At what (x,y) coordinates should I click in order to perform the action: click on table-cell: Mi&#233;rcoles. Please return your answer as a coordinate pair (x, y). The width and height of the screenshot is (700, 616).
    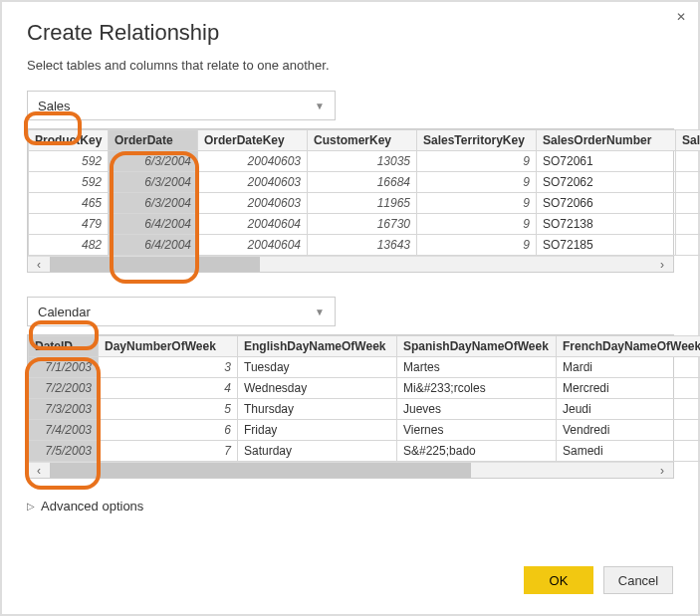
    Looking at the image, I should click on (477, 388).